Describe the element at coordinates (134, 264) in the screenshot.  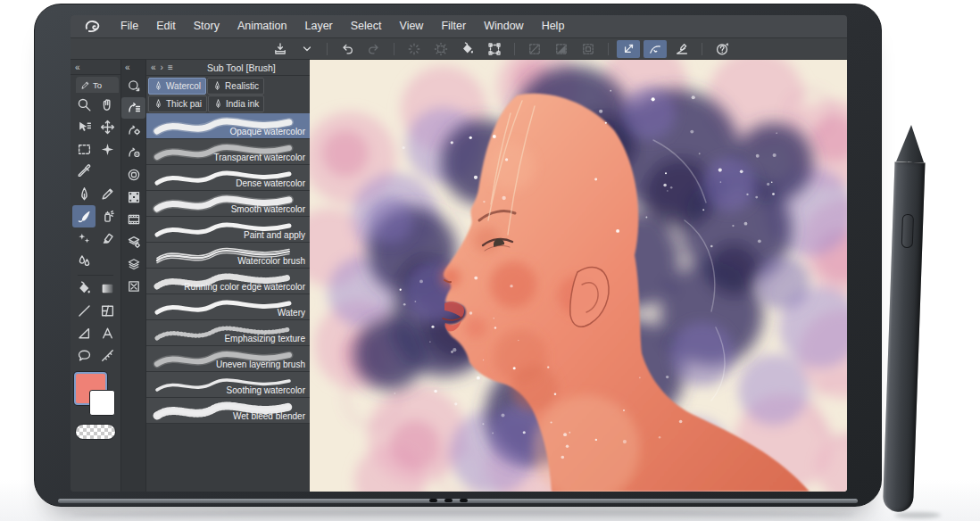
I see `palette-layer-button` at that location.